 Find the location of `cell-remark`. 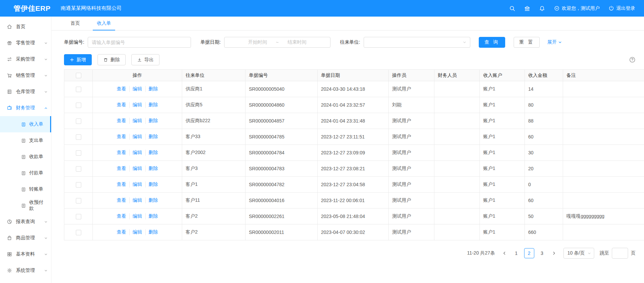

cell-remark is located at coordinates (603, 200).